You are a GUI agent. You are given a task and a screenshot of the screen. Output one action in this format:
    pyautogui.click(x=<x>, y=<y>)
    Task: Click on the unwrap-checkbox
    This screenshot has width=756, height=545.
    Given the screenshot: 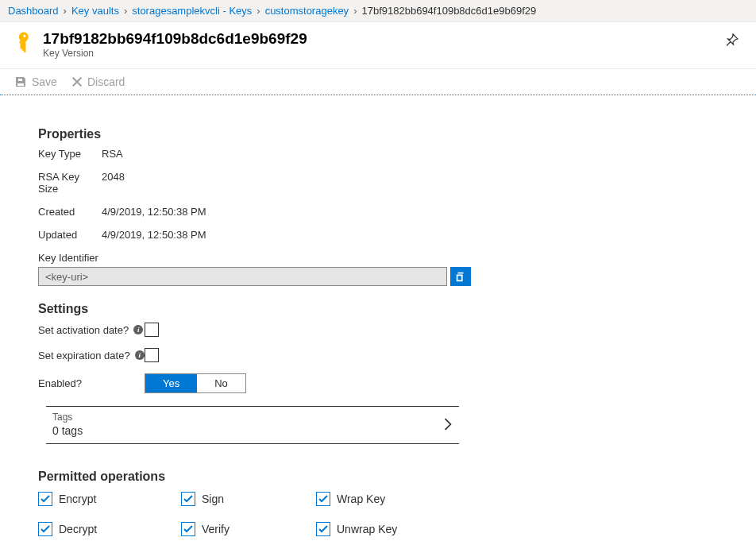 What is the action you would take?
    pyautogui.click(x=323, y=529)
    